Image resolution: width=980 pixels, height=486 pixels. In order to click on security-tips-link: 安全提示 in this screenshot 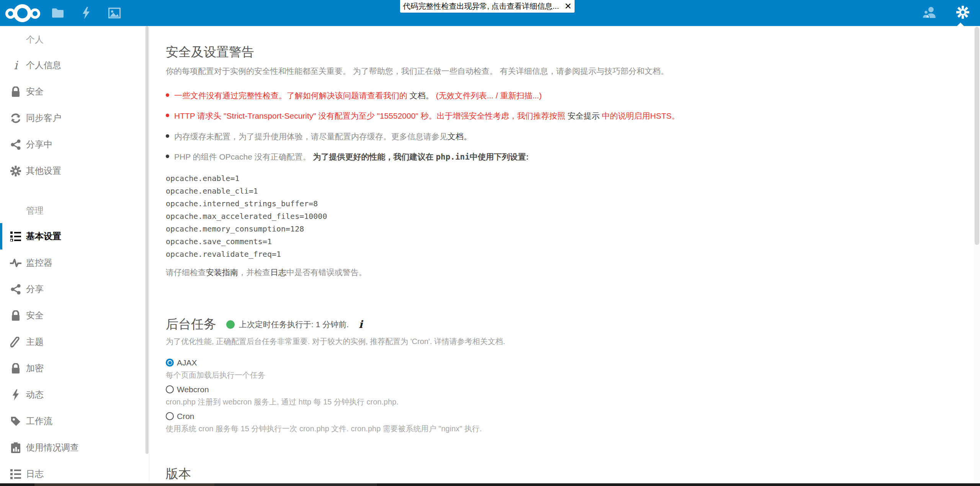, I will do `click(583, 116)`.